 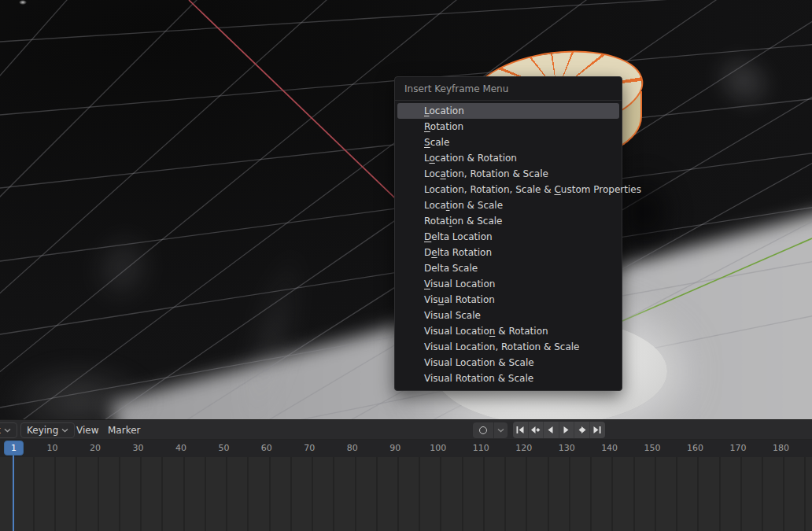 I want to click on ruler-frame-label: 100, so click(x=437, y=448).